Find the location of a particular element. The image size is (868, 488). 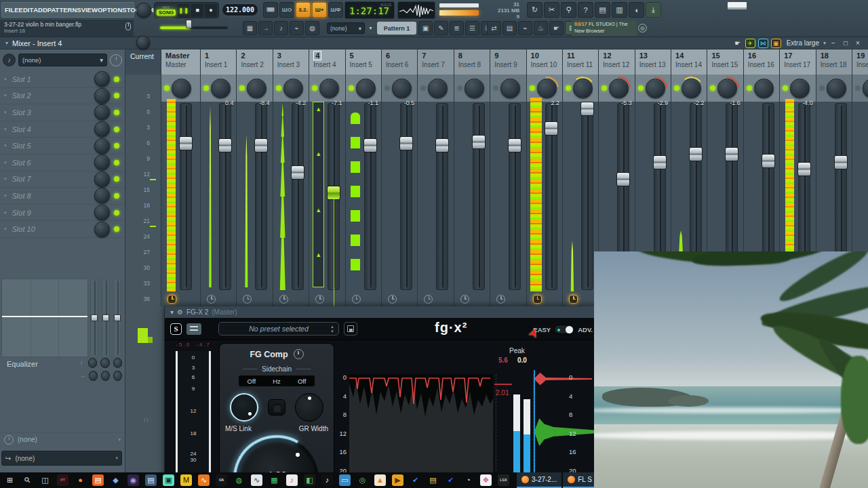

loop-record-button: ШФ is located at coordinates (336, 9).